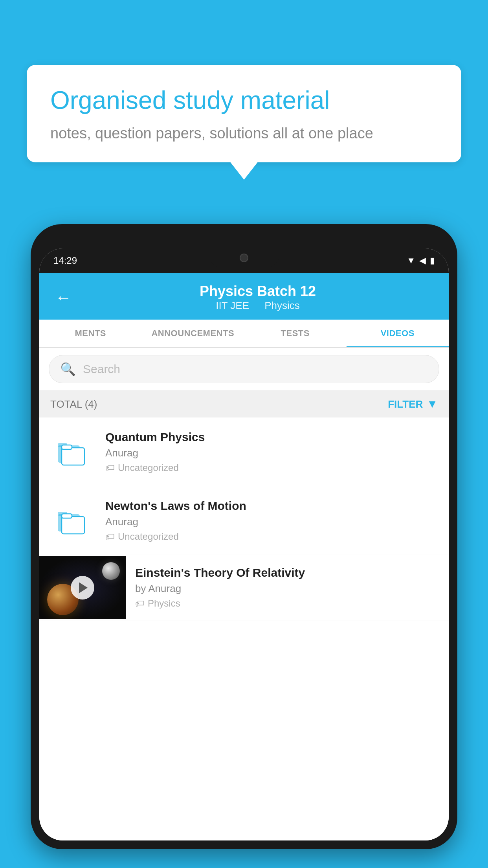 The width and height of the screenshot is (488, 868). What do you see at coordinates (244, 296) in the screenshot?
I see `app-header: ← Physics Batch 12 IIT JEE Physics` at bounding box center [244, 296].